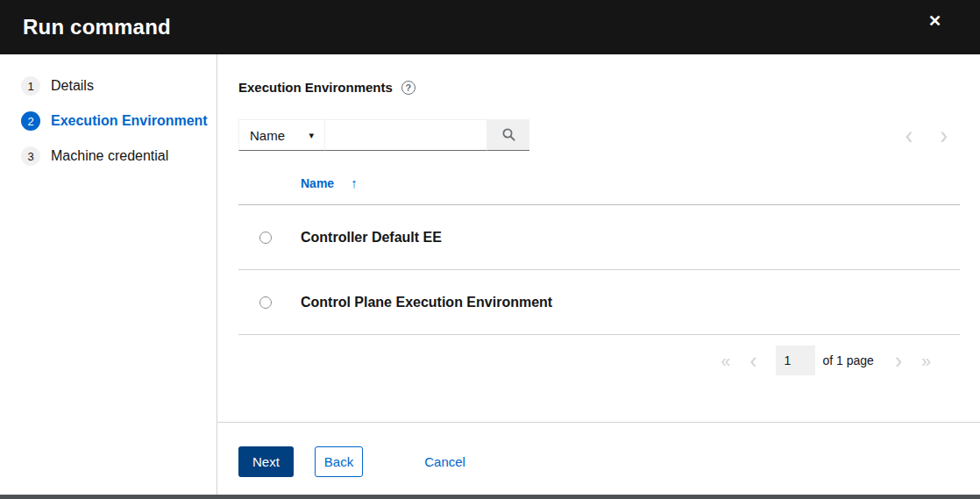  Describe the element at coordinates (110, 156) in the screenshot. I see `step-label: Machine credential` at that location.